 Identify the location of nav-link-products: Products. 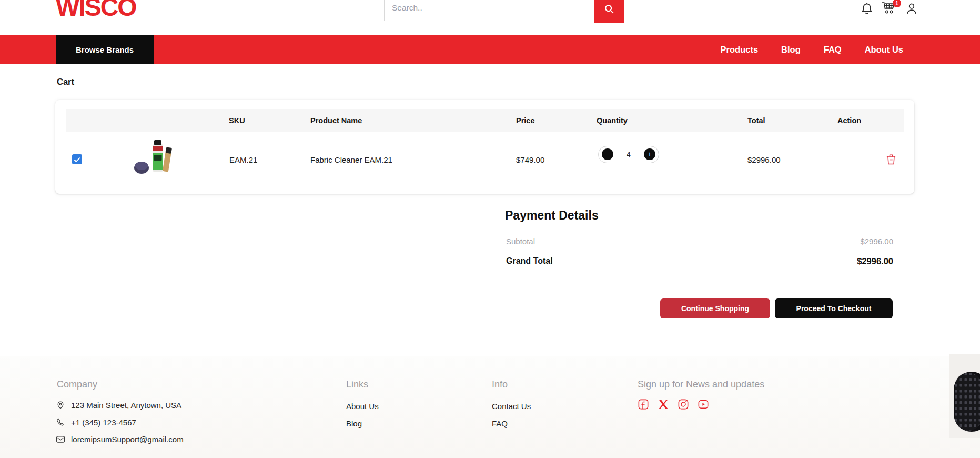
(740, 49).